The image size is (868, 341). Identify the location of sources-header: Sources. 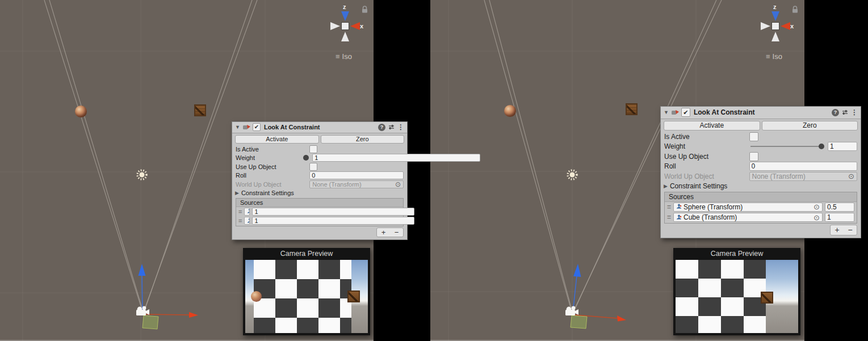
(320, 203).